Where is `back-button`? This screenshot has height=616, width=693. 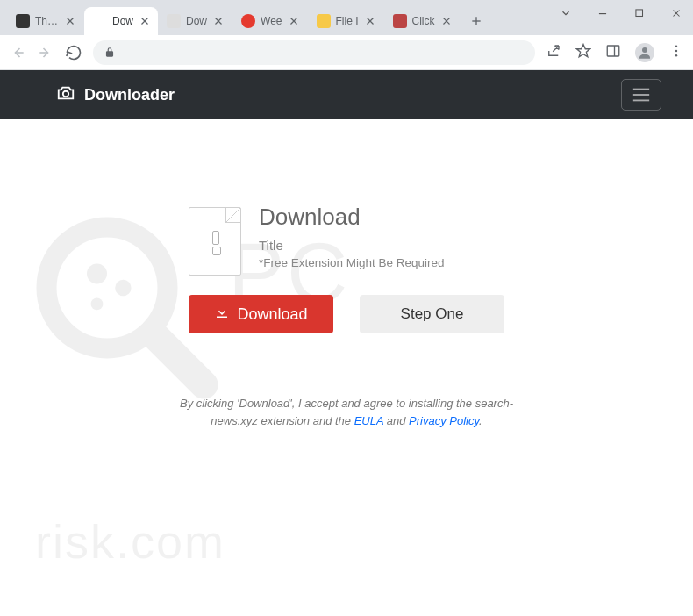
back-button is located at coordinates (18, 53).